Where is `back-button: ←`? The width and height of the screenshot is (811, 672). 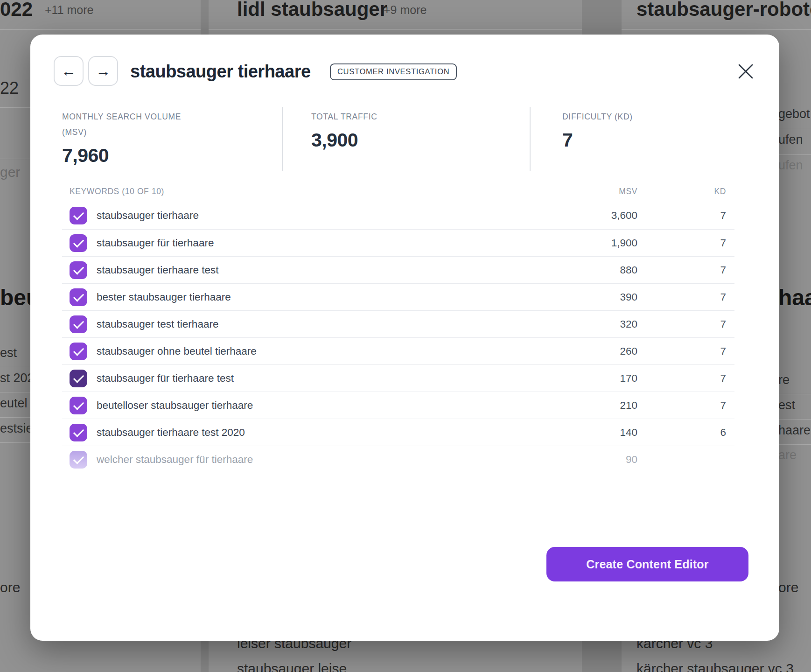 back-button: ← is located at coordinates (69, 71).